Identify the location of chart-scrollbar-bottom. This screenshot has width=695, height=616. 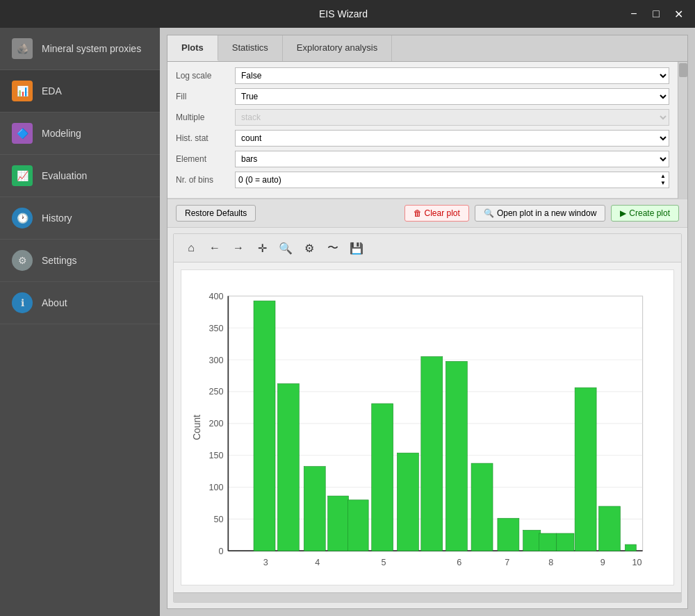
(427, 597).